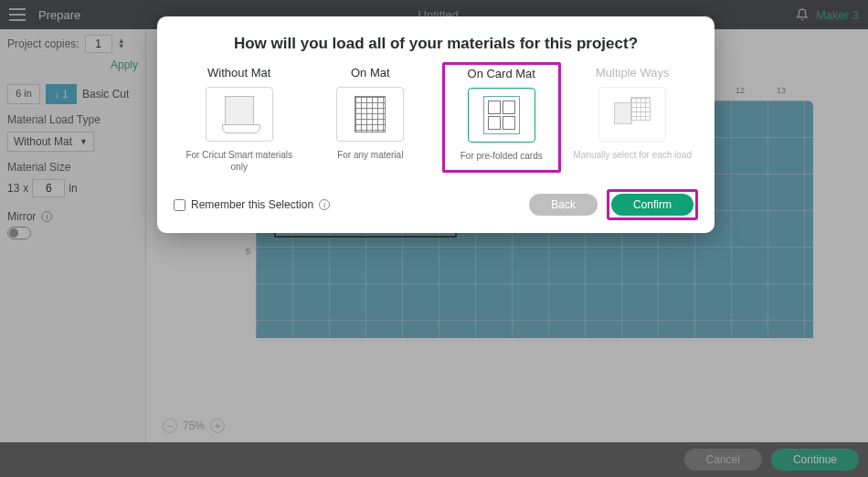  Describe the element at coordinates (239, 114) in the screenshot. I see `roll-icon` at that location.